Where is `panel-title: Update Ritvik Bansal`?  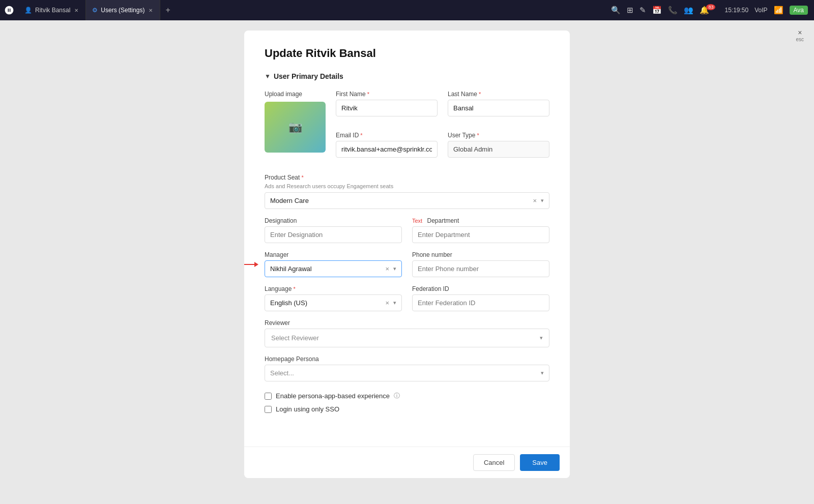 panel-title: Update Ritvik Bansal is located at coordinates (407, 53).